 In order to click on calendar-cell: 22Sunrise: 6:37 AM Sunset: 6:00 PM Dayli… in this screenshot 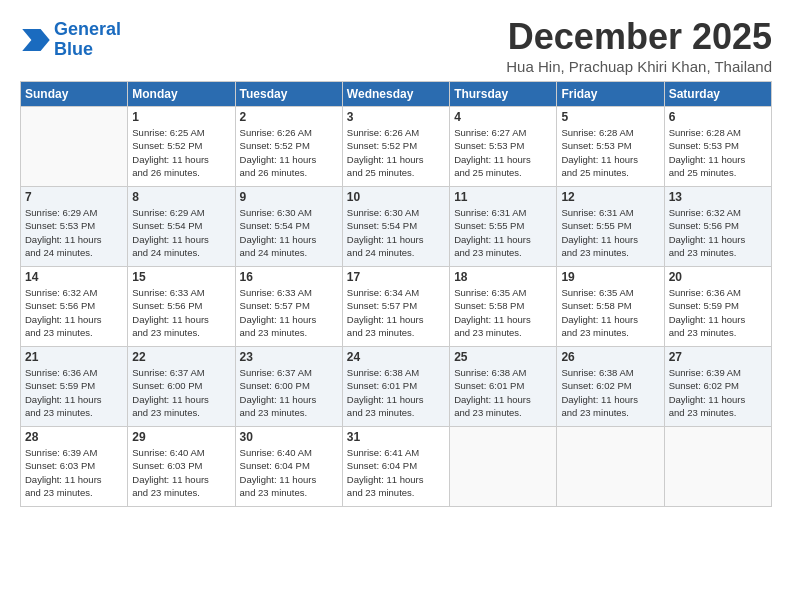, I will do `click(182, 387)`.